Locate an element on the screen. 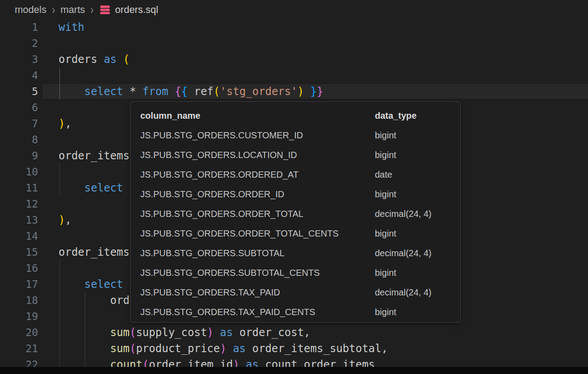  code-line-21: 21 sum(product_price) as order_items_sub… is located at coordinates (294, 349).